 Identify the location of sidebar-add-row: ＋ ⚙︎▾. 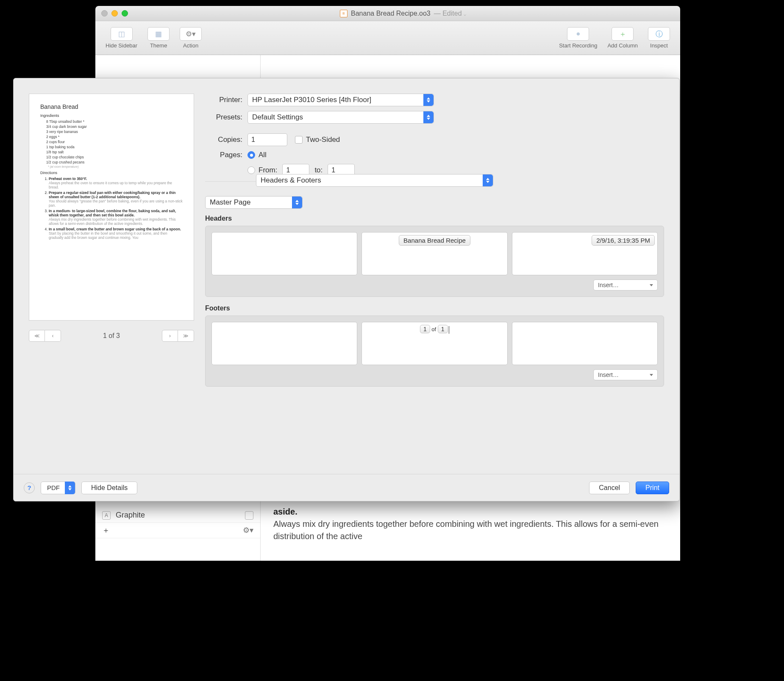
(178, 530).